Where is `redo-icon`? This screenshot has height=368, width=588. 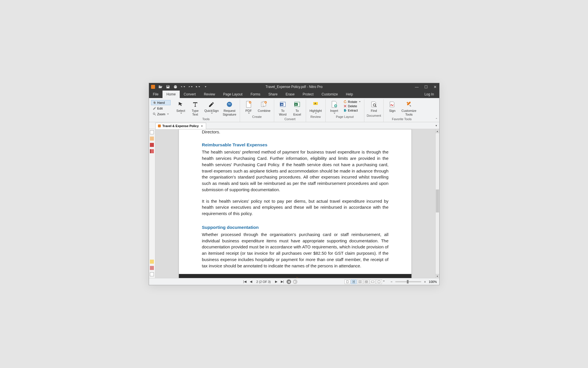 redo-icon is located at coordinates (190, 87).